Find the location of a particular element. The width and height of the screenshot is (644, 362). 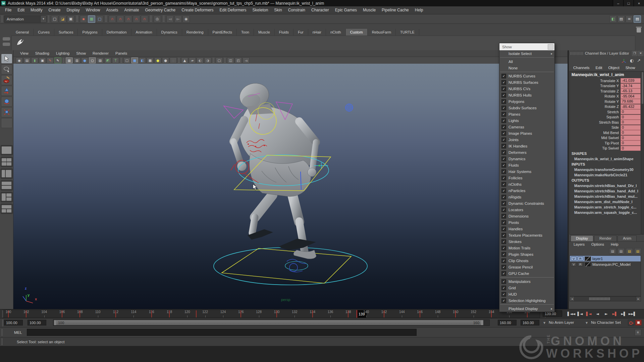

play-backwards-button: ◄ is located at coordinates (597, 314).